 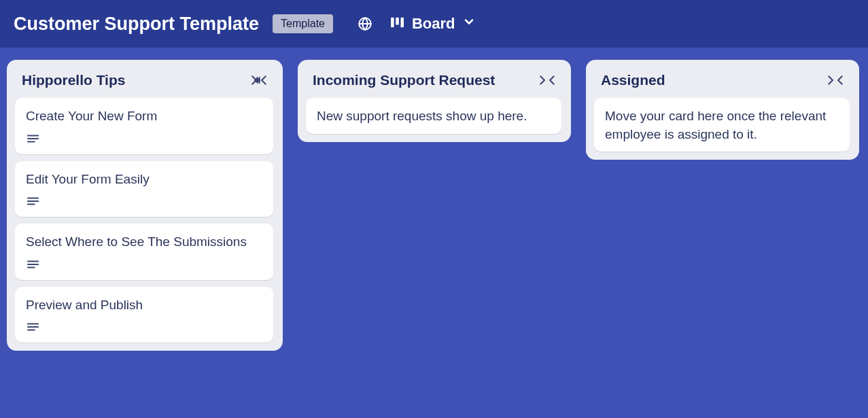 I want to click on template-badge: Template, so click(x=303, y=24).